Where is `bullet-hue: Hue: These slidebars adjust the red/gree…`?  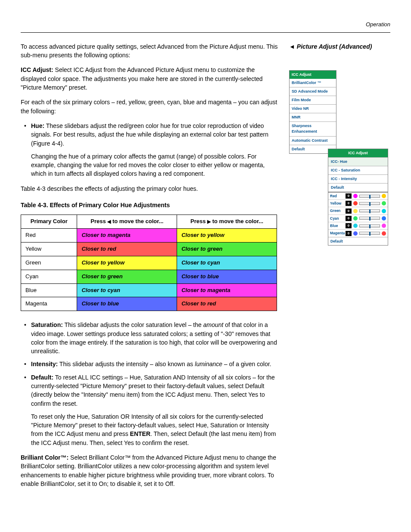 bullet-hue: Hue: These slidebars adjust the red/gree… is located at coordinates (156, 150).